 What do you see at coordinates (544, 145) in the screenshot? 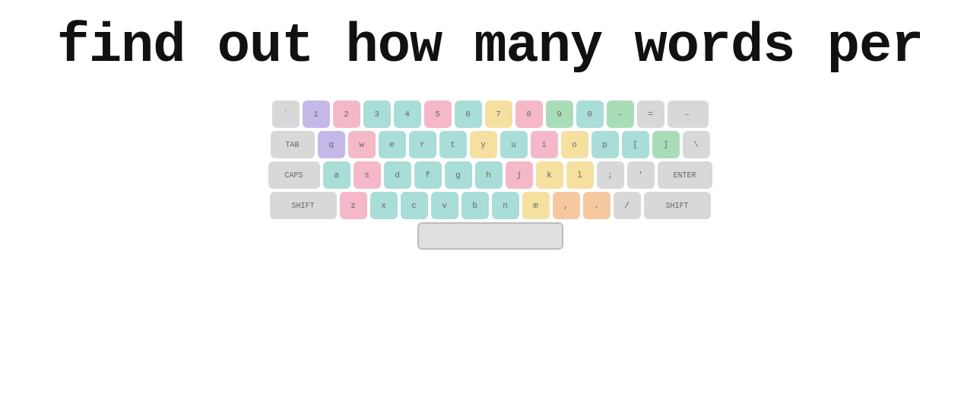
I see `key-i: i` at bounding box center [544, 145].